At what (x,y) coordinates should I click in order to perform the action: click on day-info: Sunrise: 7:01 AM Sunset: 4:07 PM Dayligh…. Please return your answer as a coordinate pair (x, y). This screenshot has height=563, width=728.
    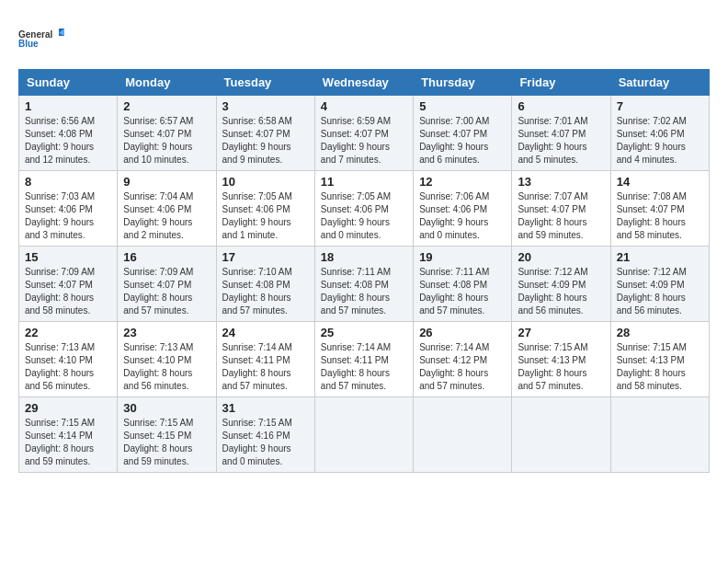
    Looking at the image, I should click on (561, 141).